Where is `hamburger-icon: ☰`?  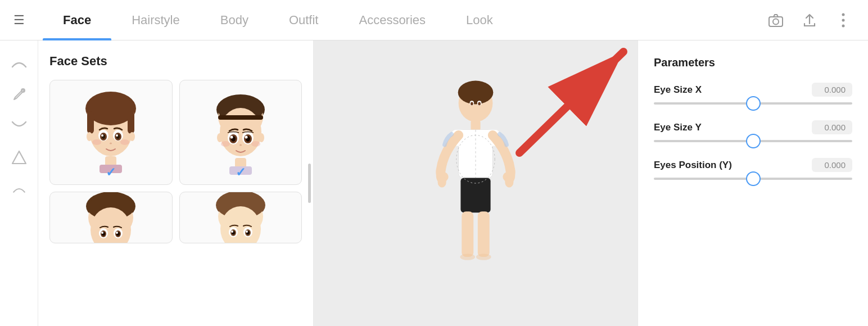 hamburger-icon: ☰ is located at coordinates (19, 20).